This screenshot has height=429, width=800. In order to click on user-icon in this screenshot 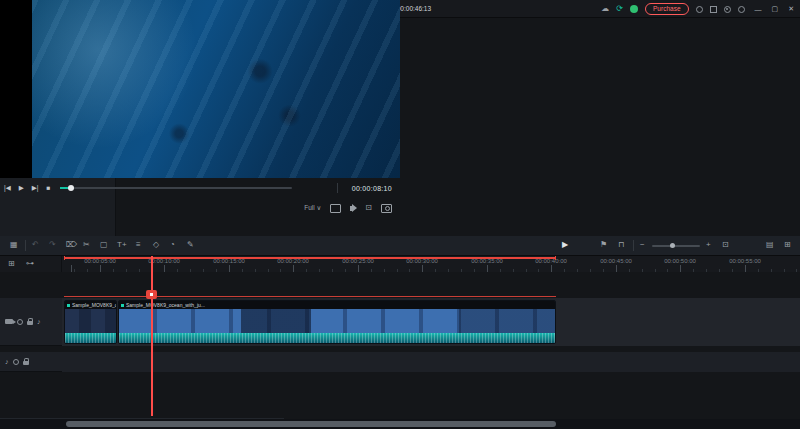, I will do `click(742, 10)`.